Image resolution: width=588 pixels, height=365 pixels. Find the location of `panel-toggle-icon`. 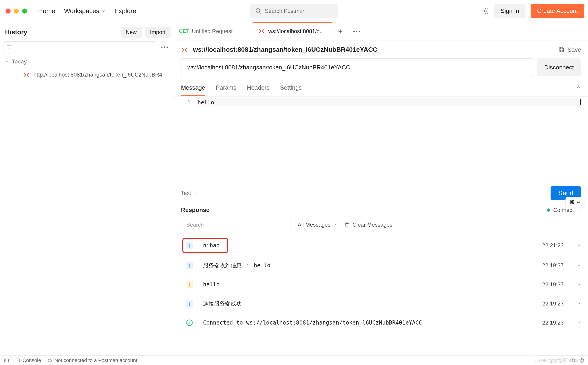

panel-toggle-icon is located at coordinates (6, 360).